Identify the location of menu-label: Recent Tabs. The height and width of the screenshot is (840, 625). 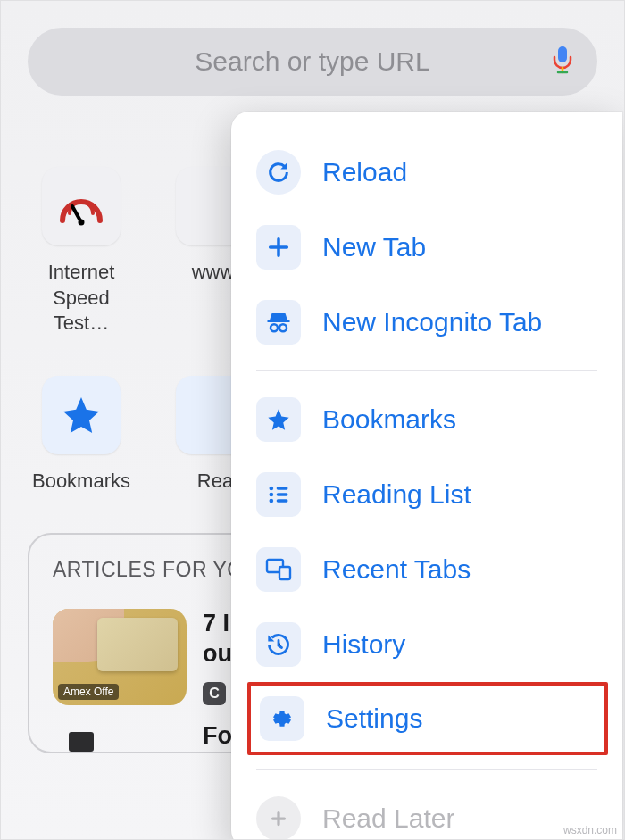
(396, 570).